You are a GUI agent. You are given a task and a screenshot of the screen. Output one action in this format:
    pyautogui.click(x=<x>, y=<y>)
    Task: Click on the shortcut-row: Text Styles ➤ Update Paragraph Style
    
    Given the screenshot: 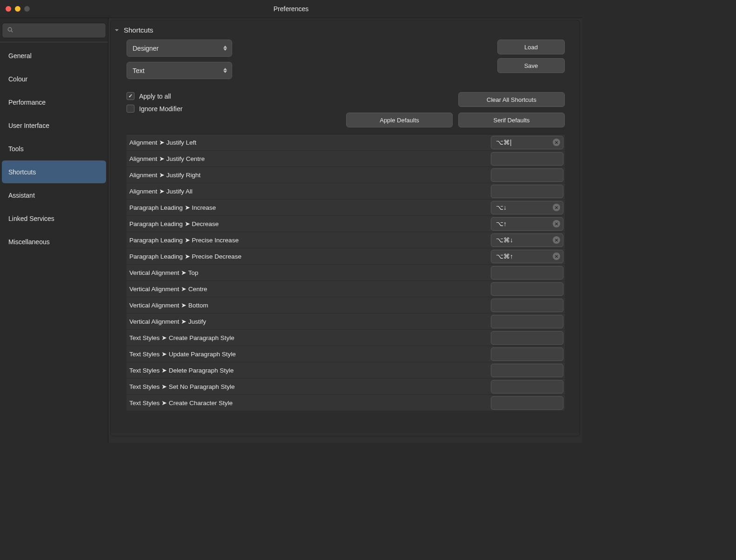 What is the action you would take?
    pyautogui.click(x=346, y=354)
    